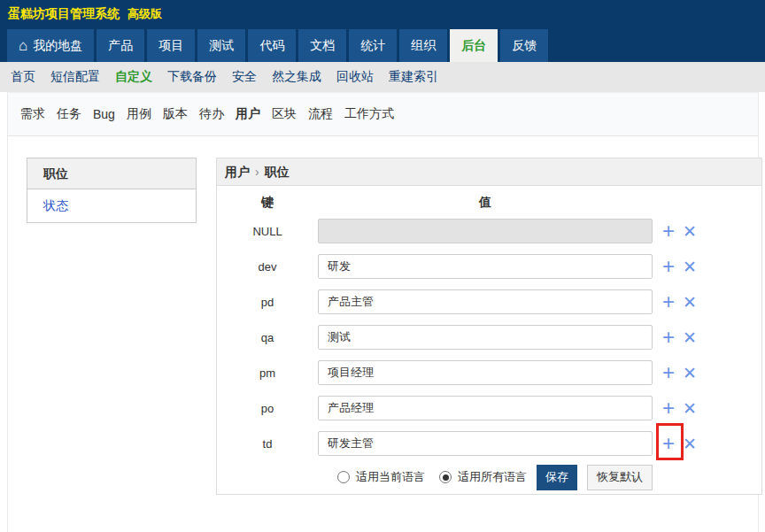  I want to click on tab-label: 产品, so click(120, 46).